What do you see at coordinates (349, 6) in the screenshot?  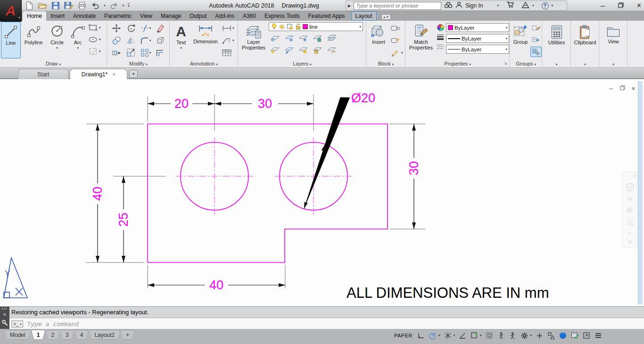 I see `search-arrow-icon: ▶` at bounding box center [349, 6].